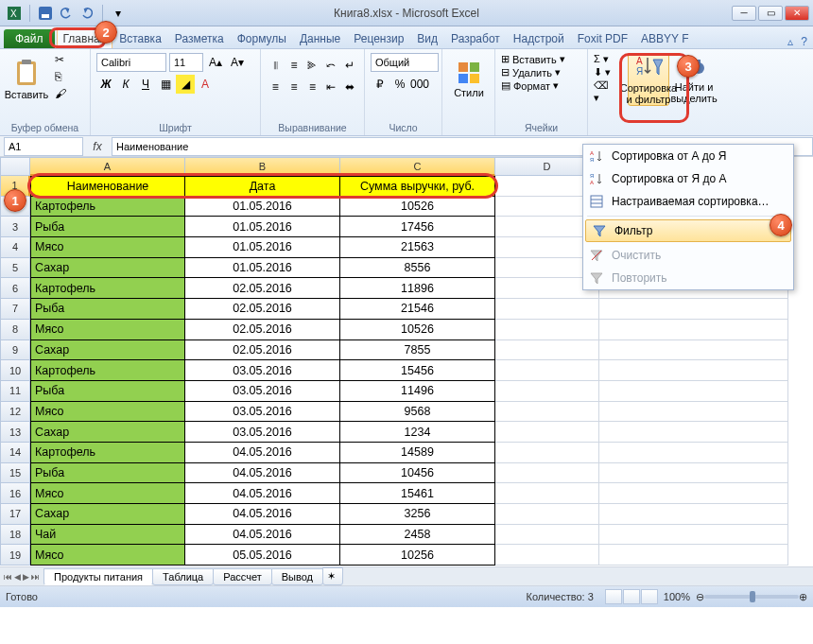  What do you see at coordinates (418, 371) in the screenshot?
I see `data-cell: 15456` at bounding box center [418, 371].